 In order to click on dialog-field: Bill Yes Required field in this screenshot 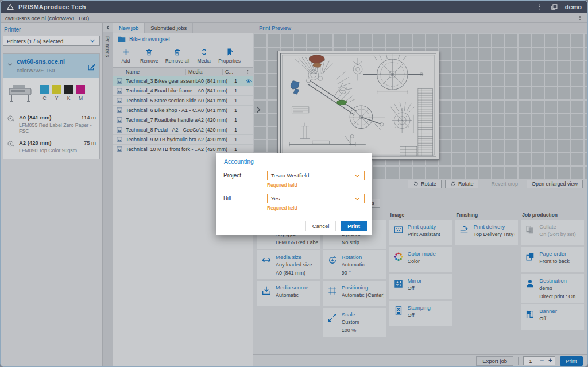, I will do `click(294, 204)`.